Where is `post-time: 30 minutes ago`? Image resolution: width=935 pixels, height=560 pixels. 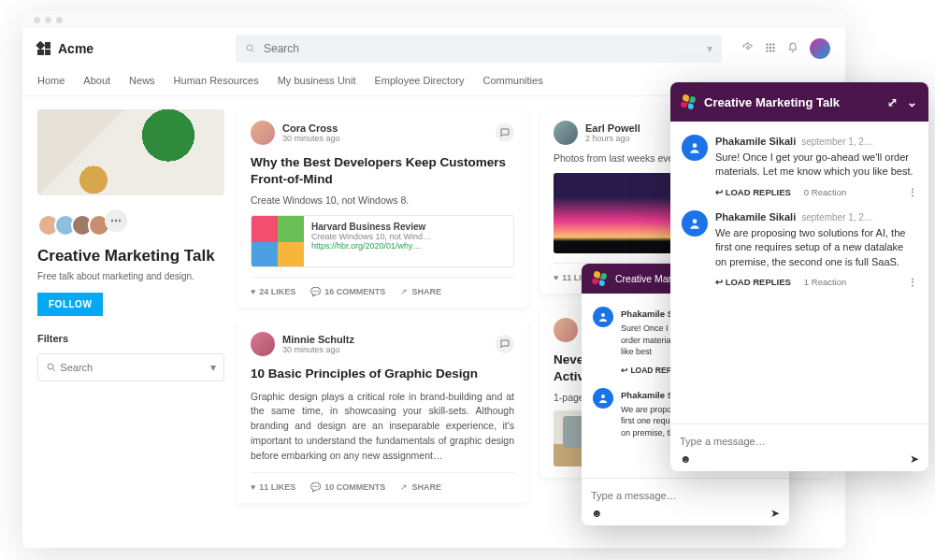 post-time: 30 minutes ago is located at coordinates (311, 138).